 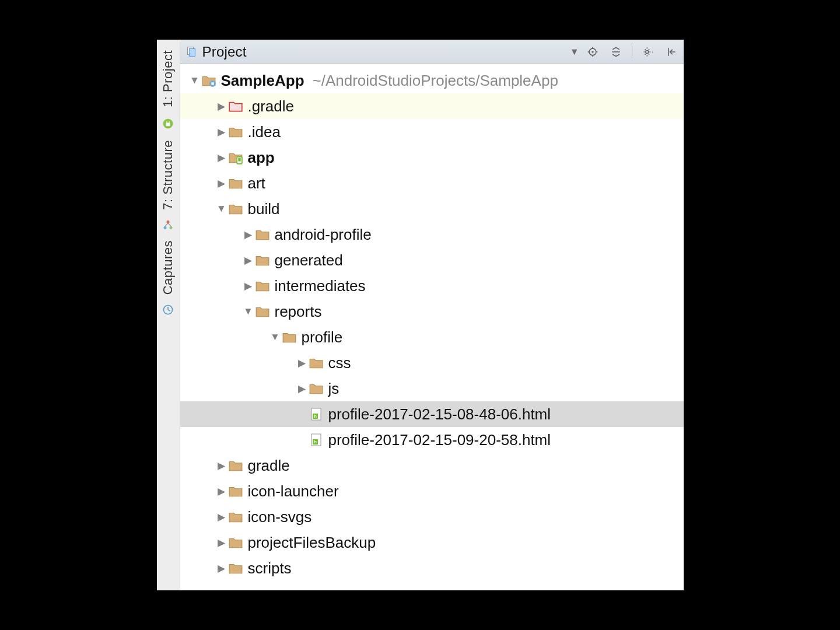 What do you see at coordinates (309, 260) in the screenshot?
I see `tree-node-label: generated` at bounding box center [309, 260].